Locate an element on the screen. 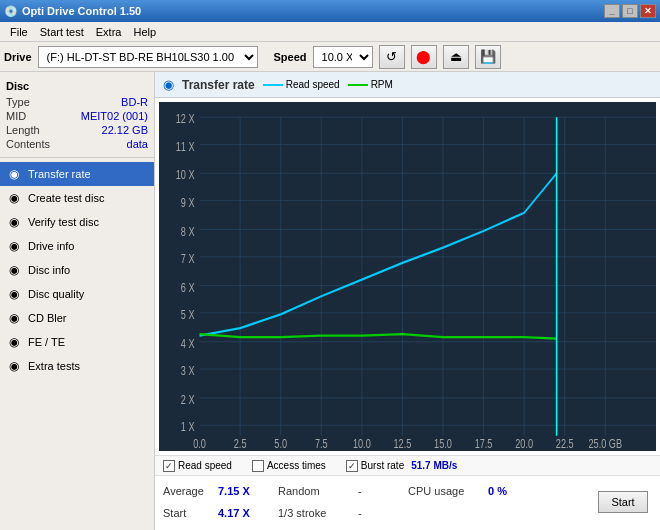 The width and height of the screenshot is (660, 530). disc-quality-icon: ◉ is located at coordinates (14, 294).